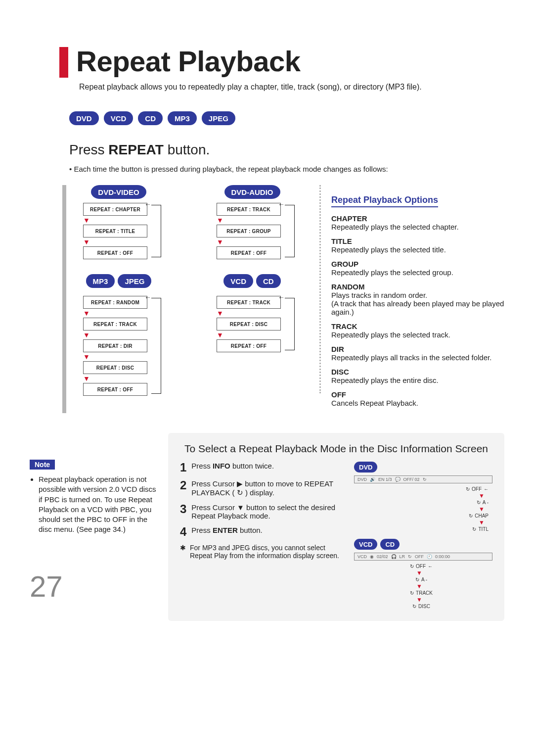  I want to click on step-number: 2, so click(183, 488).